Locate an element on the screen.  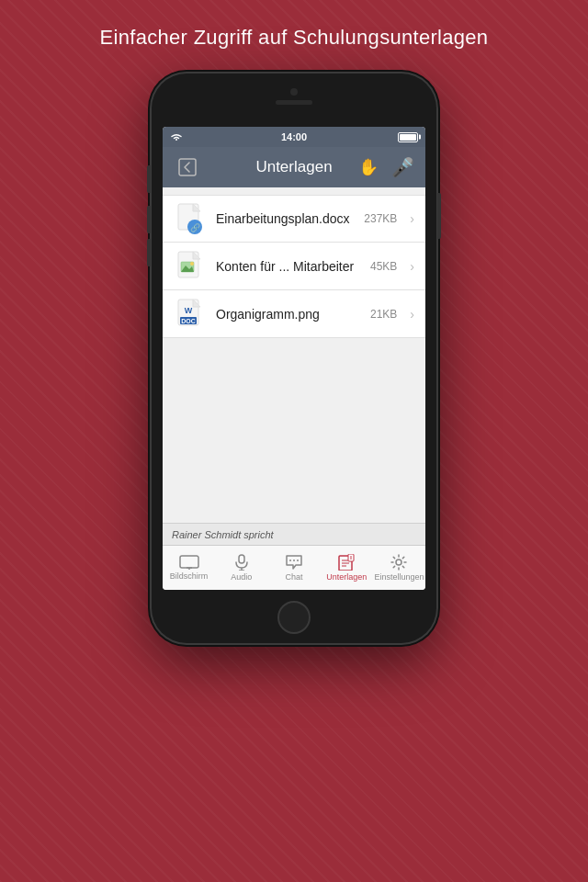
battery-icon is located at coordinates (408, 138).